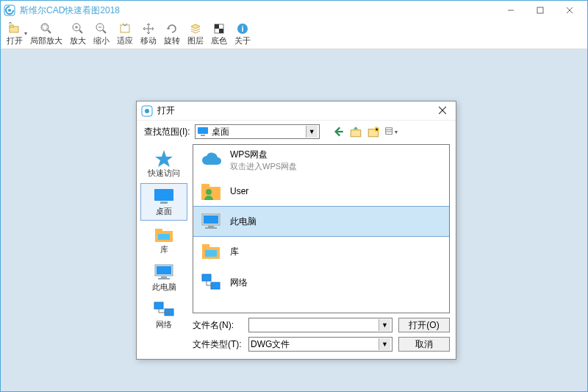 The height and width of the screenshot is (392, 588). I want to click on fit-icon, so click(125, 29).